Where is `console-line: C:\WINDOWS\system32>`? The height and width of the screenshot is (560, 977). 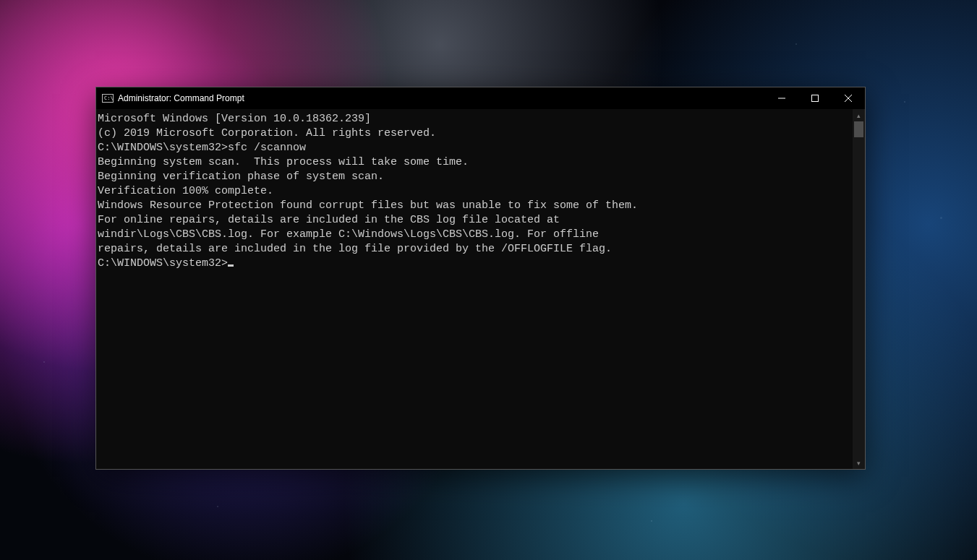
console-line: C:\WINDOWS\system32> is located at coordinates (474, 264).